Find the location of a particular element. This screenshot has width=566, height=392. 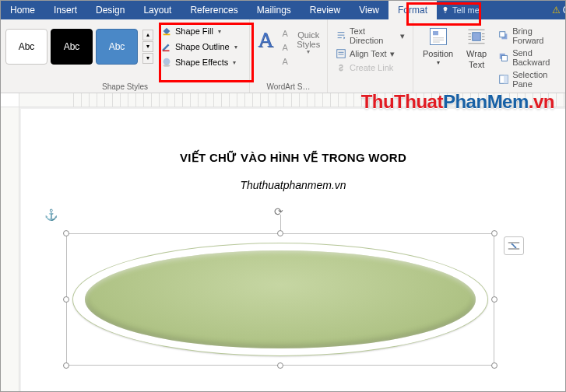

group-label-wordart: WordArt S… is located at coordinates (288, 86).